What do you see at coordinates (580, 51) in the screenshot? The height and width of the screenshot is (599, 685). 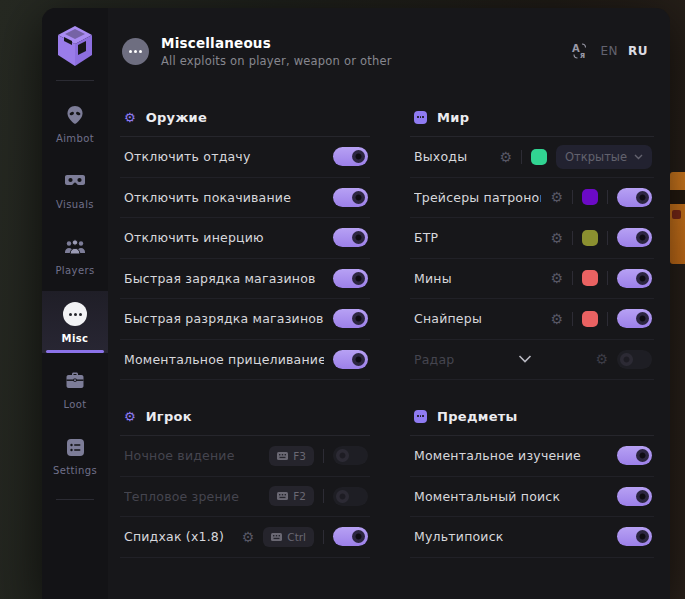 I see `translate-icon: Aя` at bounding box center [580, 51].